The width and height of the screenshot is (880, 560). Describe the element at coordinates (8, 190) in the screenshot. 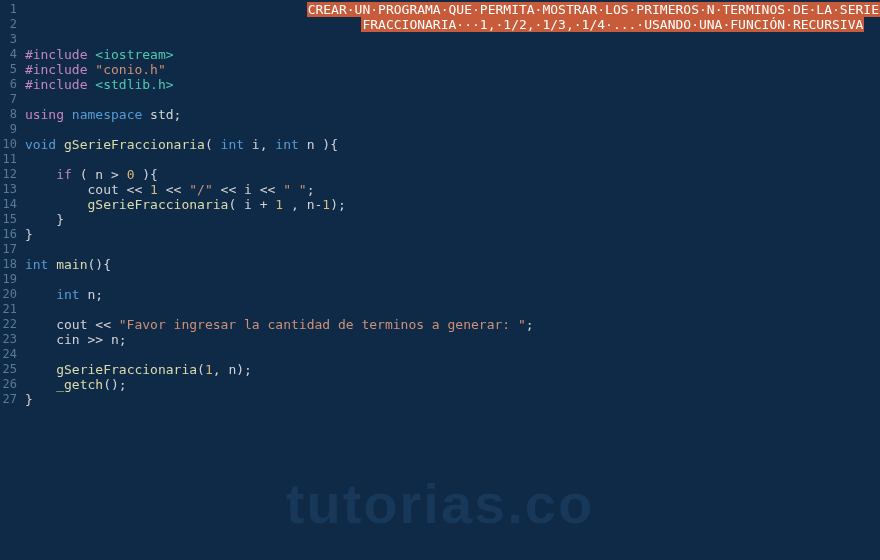

I see `line-number: 13` at that location.